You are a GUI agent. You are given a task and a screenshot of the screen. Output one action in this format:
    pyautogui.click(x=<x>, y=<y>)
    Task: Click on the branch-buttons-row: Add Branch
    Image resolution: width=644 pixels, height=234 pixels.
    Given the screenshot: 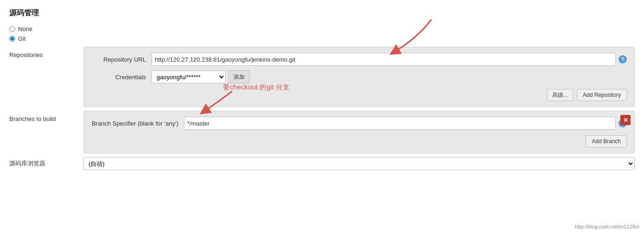 What is the action you would take?
    pyautogui.click(x=359, y=141)
    